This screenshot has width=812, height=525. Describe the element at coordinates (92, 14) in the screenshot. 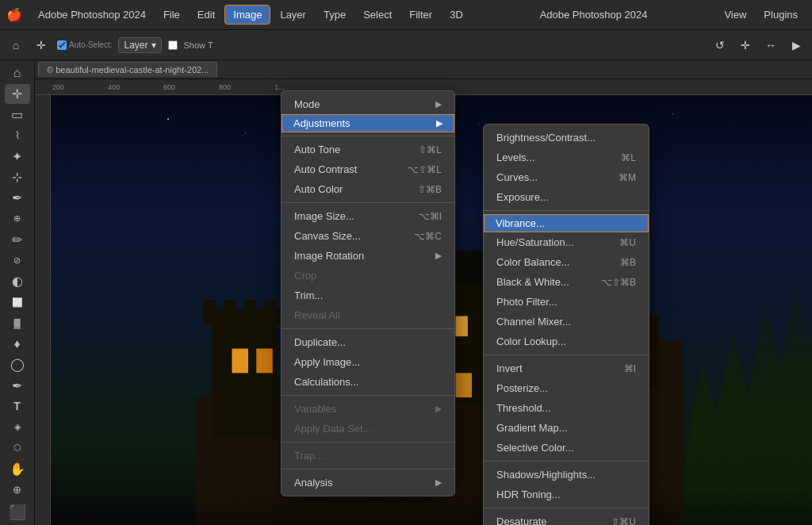

I see `menu-ps-title: Adobe Photoshop 2024` at that location.